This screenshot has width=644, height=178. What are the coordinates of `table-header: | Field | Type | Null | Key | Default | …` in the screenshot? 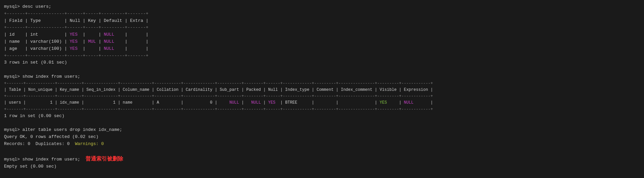 It's located at (322, 21).